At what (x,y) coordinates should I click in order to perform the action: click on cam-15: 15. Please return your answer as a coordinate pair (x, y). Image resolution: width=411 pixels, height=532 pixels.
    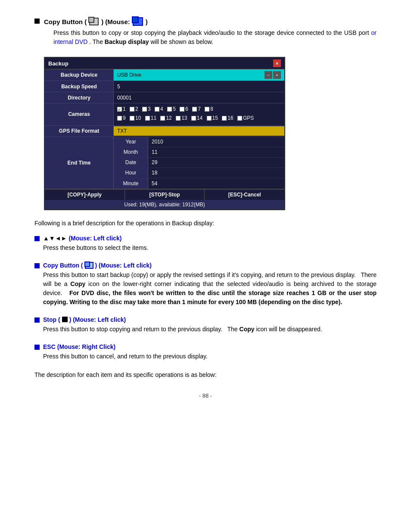
    Looking at the image, I should click on (212, 118).